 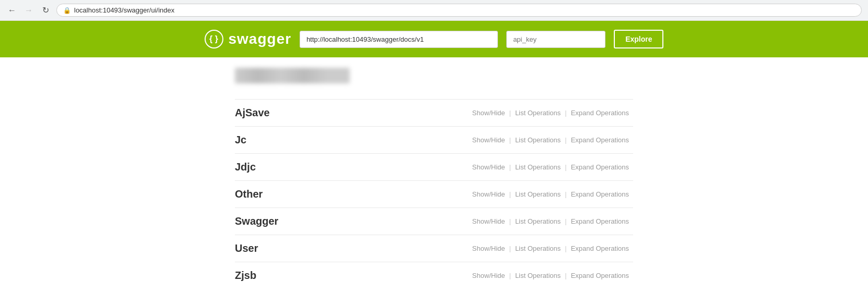 What do you see at coordinates (551, 167) in the screenshot?
I see `api-section-actions-jdjc: Show/Hide | List Operations | Expand Ope…` at bounding box center [551, 167].